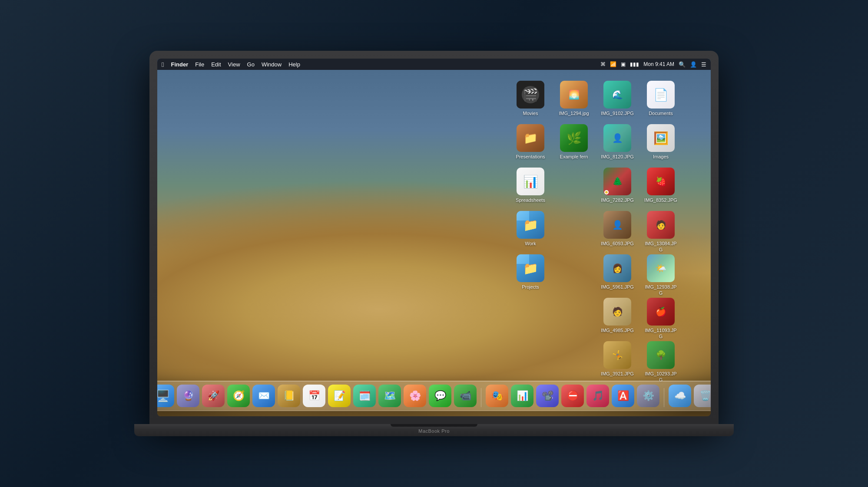 The image size is (868, 487). What do you see at coordinates (547, 396) in the screenshot?
I see `presenter-icon: 📽️` at bounding box center [547, 396].